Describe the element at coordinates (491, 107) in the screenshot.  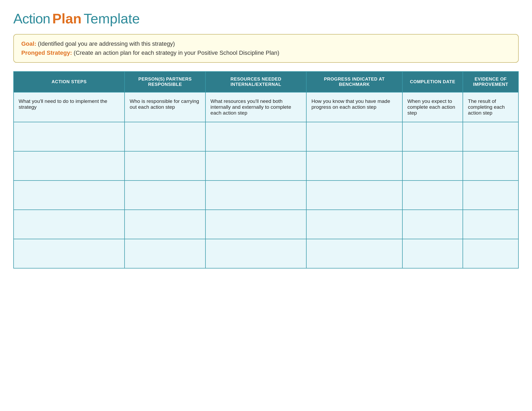
I see `cell-evidence-desc: The result of completing each action ste…` at that location.